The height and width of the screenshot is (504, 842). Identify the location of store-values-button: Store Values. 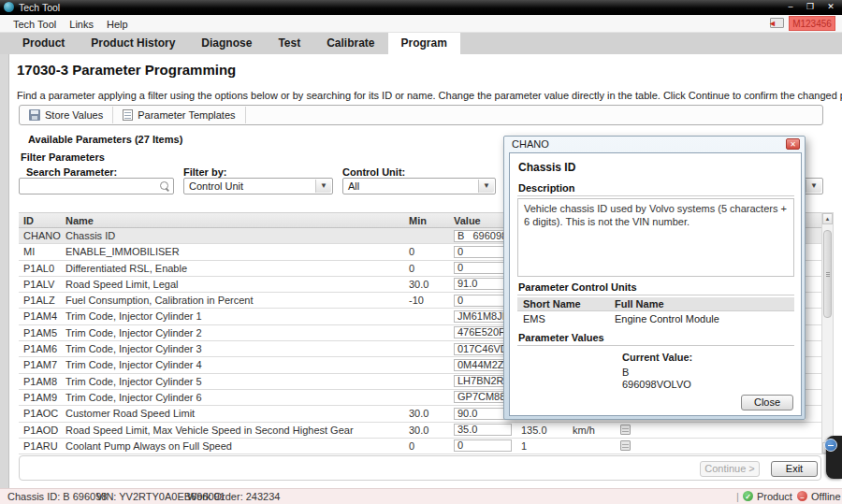
(65, 115).